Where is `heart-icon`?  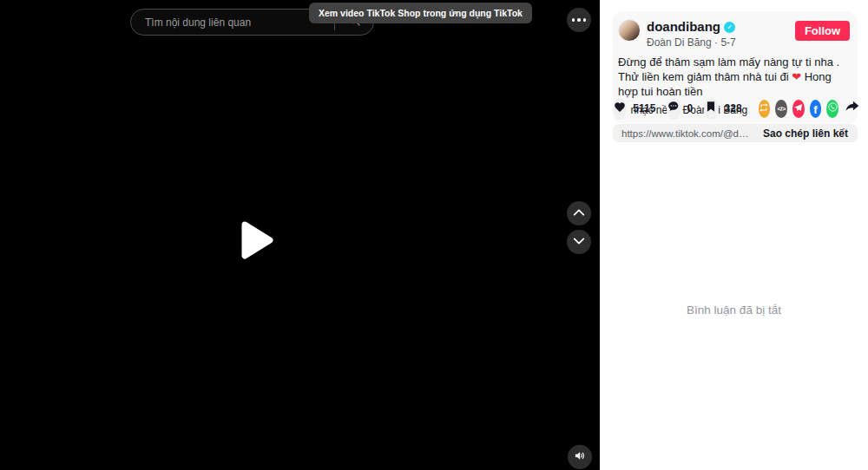
heart-icon is located at coordinates (620, 108).